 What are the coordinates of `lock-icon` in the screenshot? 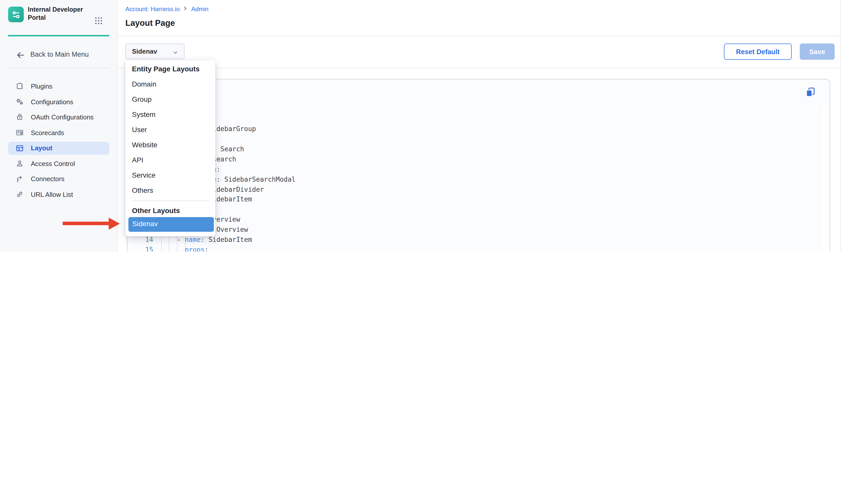 It's located at (20, 117).